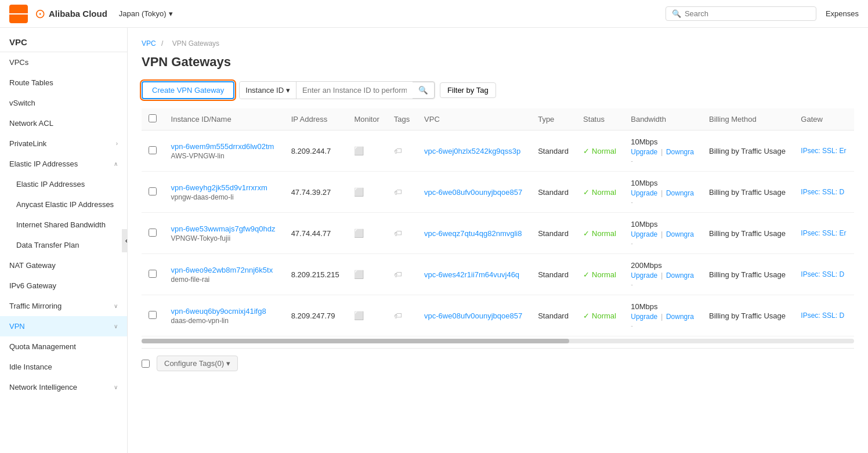 Image resolution: width=868 pixels, height=453 pixels. What do you see at coordinates (64, 306) in the screenshot?
I see `sidebar-item-traffic-mirroring: Traffic Mirroring ∨` at bounding box center [64, 306].